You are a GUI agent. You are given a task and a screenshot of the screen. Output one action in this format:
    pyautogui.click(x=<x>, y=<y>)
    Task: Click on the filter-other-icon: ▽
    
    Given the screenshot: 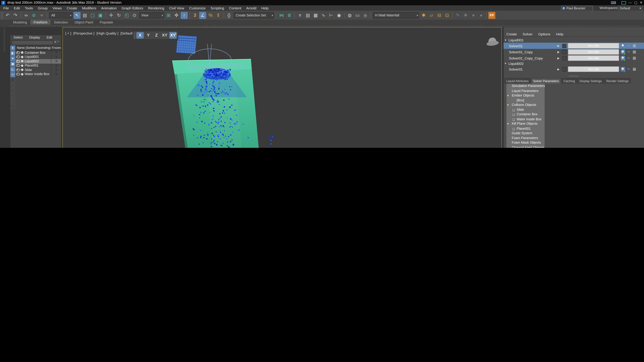 What is the action you would take?
    pyautogui.click(x=12, y=107)
    